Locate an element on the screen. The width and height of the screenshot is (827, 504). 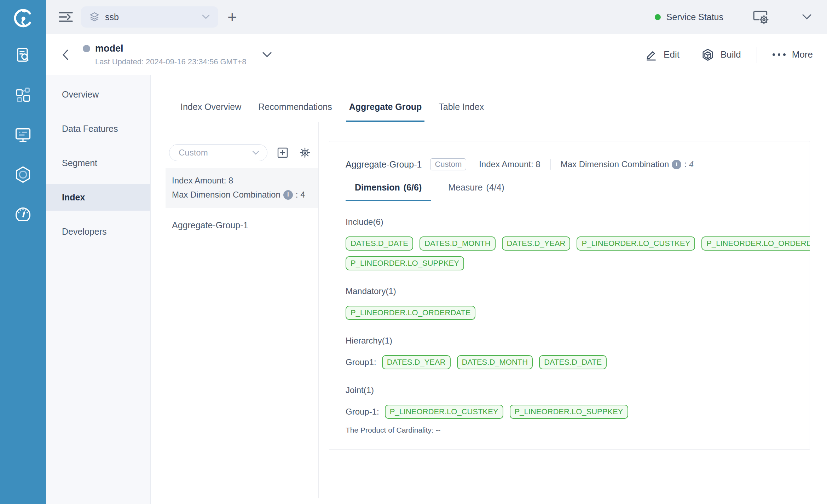
aggregate-group-list-item: Aggregate-Group-1 is located at coordinates (235, 225).